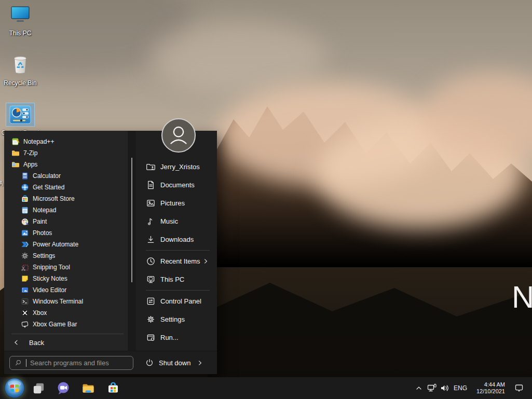  What do you see at coordinates (16, 164) in the screenshot?
I see `folder-apps-icon` at bounding box center [16, 164].